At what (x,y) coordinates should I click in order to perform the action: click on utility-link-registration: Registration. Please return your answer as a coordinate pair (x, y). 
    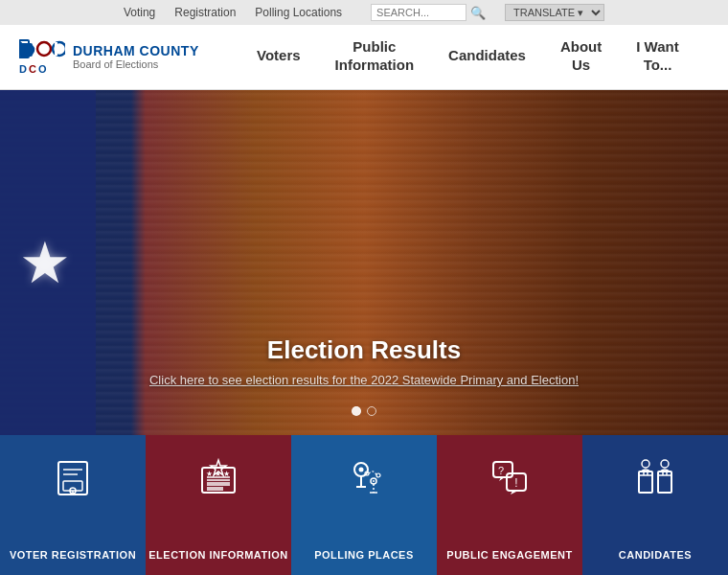
    Looking at the image, I should click on (205, 12).